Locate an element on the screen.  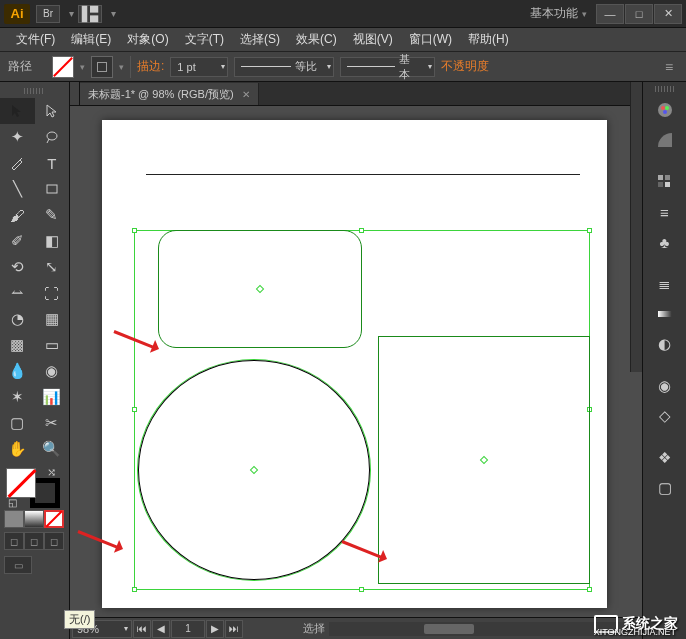
rectangle-tool is located at coordinates (52, 189).